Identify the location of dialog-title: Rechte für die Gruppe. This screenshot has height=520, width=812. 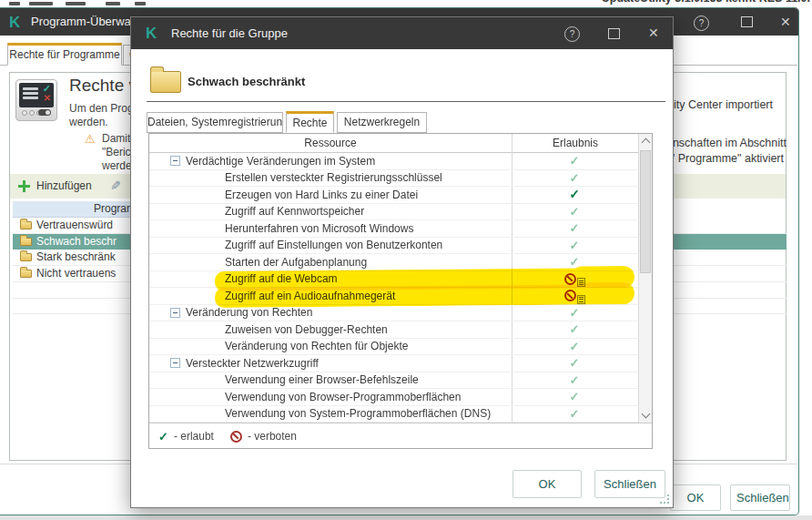
(229, 33).